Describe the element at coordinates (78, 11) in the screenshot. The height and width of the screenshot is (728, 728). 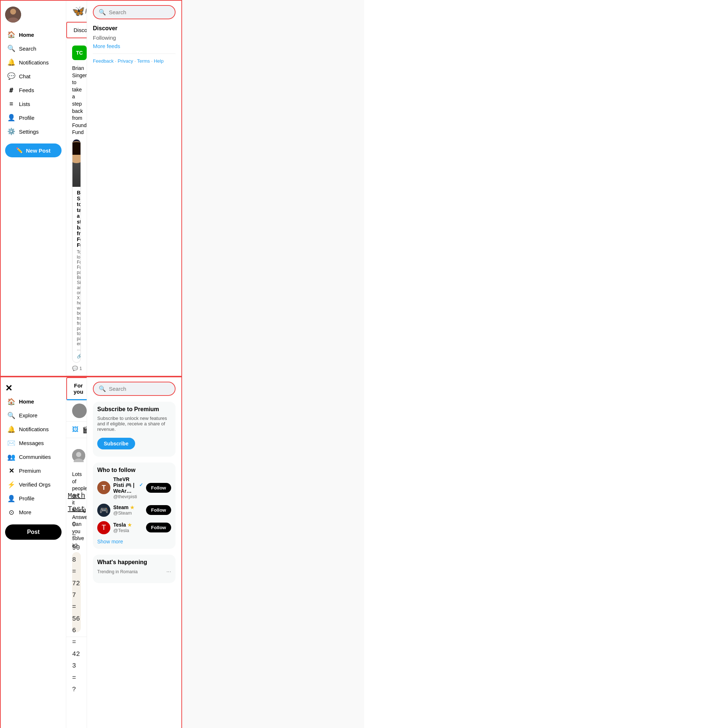
I see `bird-logo: 🦋` at that location.